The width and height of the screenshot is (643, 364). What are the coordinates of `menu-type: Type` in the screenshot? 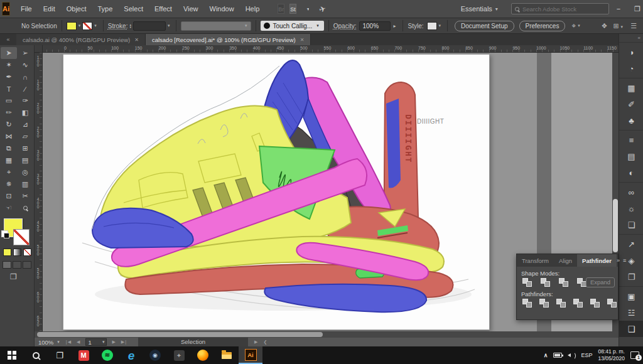 It's located at (105, 9).